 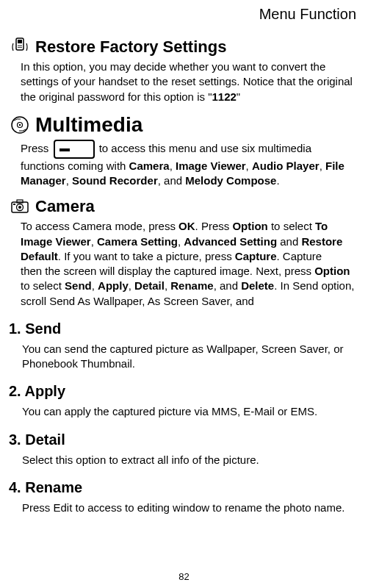 I want to click on restore-body: In this option, you may decide whether y…, so click(x=188, y=82).